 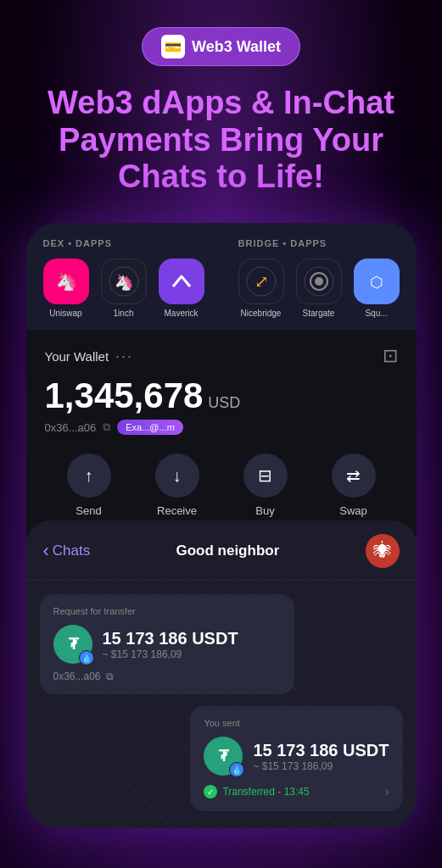 What do you see at coordinates (377, 281) in the screenshot?
I see `squ-icon: ⬡` at bounding box center [377, 281].